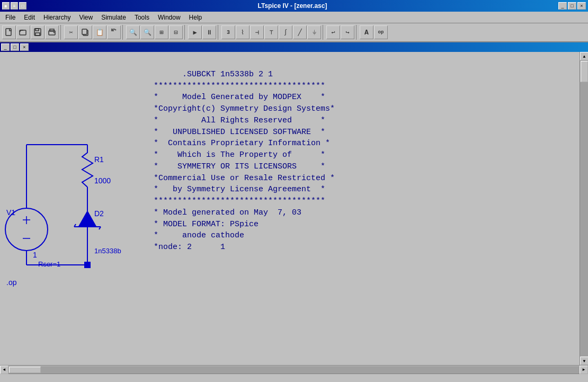  Describe the element at coordinates (11, 212) in the screenshot. I see `v1-label: V1` at that location.